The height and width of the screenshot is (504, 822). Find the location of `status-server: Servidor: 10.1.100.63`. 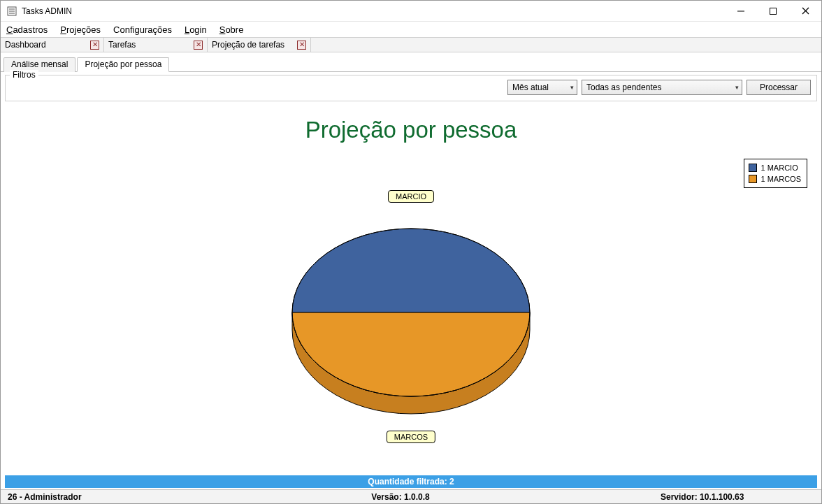

status-server: Servidor: 10.1.100.63 is located at coordinates (737, 497).